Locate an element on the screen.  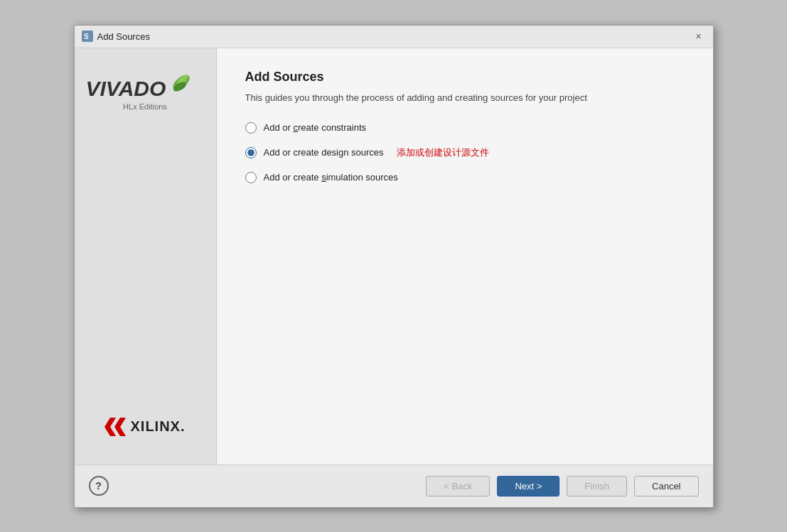
xilinx-logo: XILINX. is located at coordinates (145, 427).